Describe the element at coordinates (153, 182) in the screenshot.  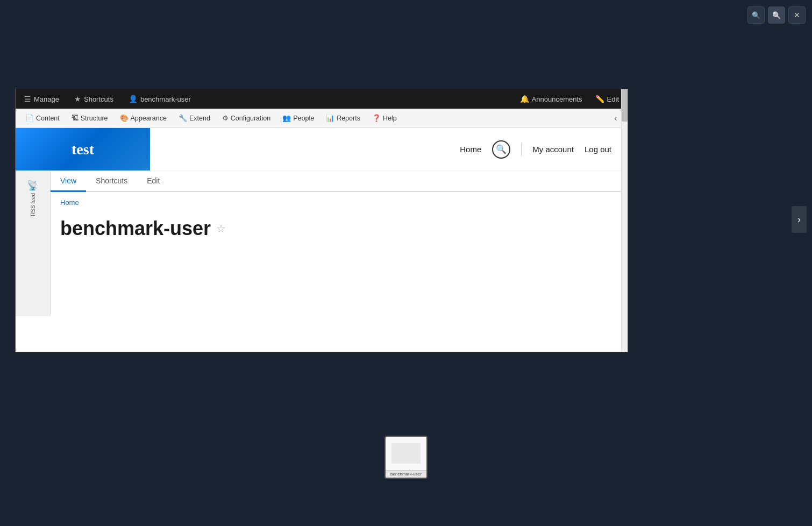
I see `tab-edit: Edit` at that location.